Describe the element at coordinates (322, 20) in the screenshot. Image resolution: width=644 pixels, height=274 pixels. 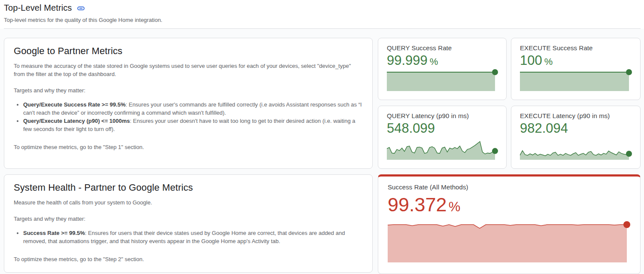
I see `page-subtitle: Top-level metrics for the quality of thi…` at that location.